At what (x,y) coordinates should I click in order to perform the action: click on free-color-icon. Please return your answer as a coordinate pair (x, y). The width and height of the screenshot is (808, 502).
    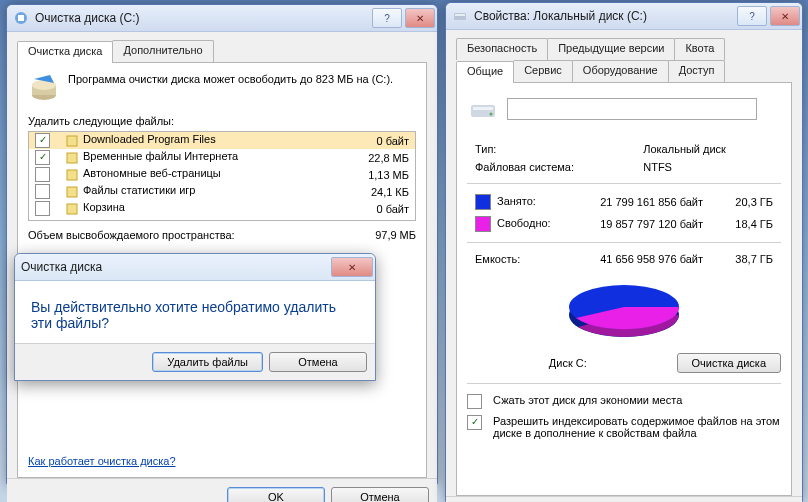
    Looking at the image, I should click on (483, 224).